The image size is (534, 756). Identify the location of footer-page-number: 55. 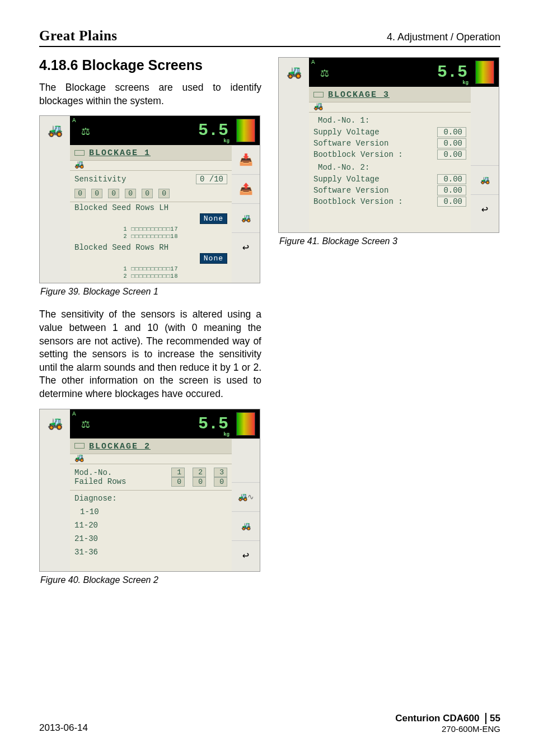
(493, 718).